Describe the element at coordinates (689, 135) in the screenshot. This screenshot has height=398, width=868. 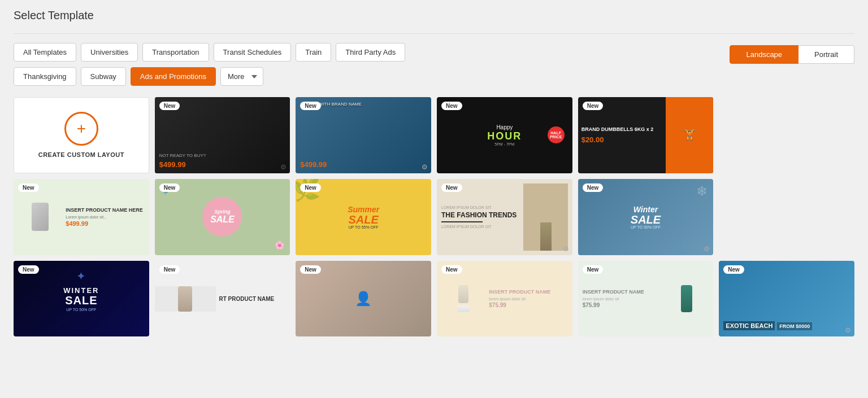
I see `card4-accent: 🏋` at that location.